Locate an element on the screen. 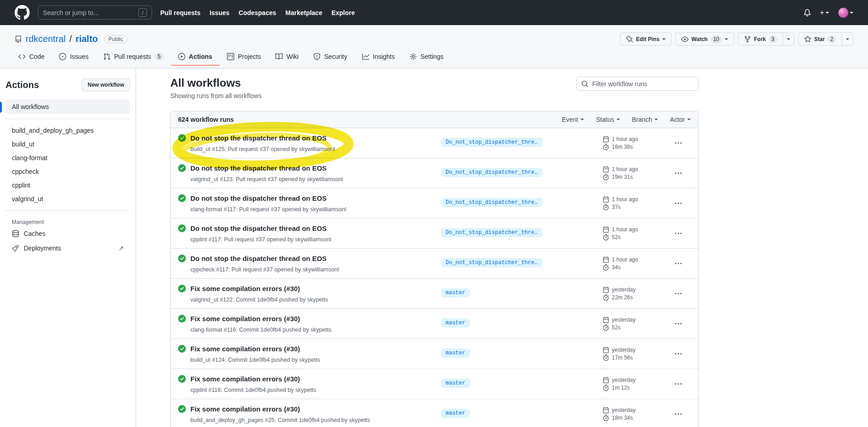 The width and height of the screenshot is (868, 427). create-new-button: + is located at coordinates (825, 13).